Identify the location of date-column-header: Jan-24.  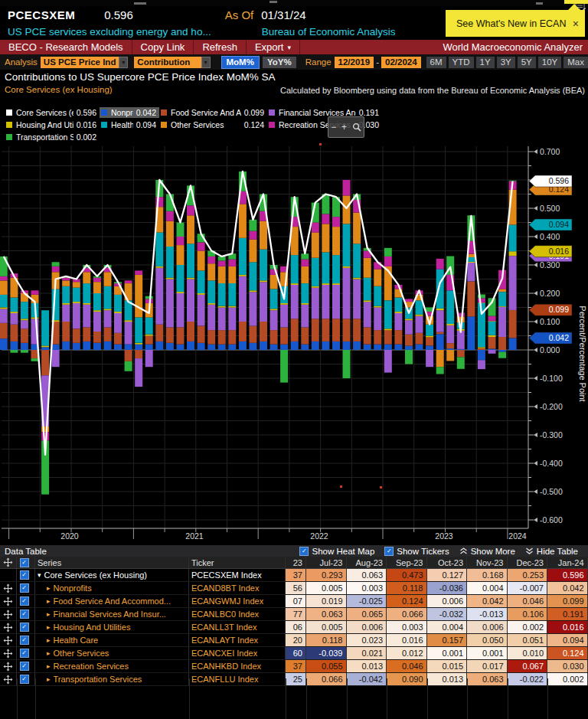
(568, 562).